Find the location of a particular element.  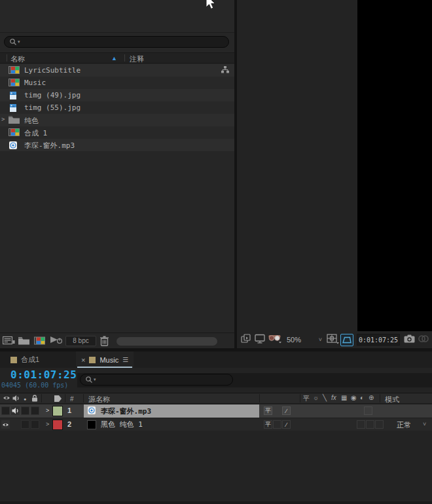

interpret-footage-icon is located at coordinates (9, 342).